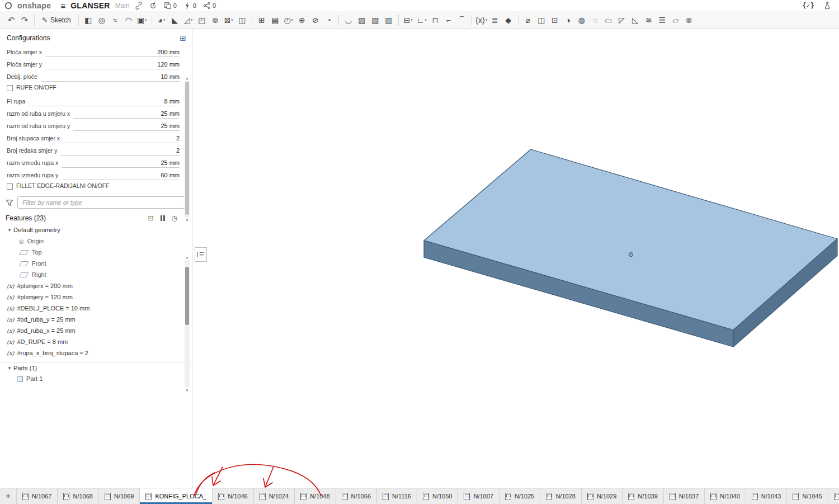 The width and height of the screenshot is (839, 504). I want to click on origin-marker, so click(631, 255).